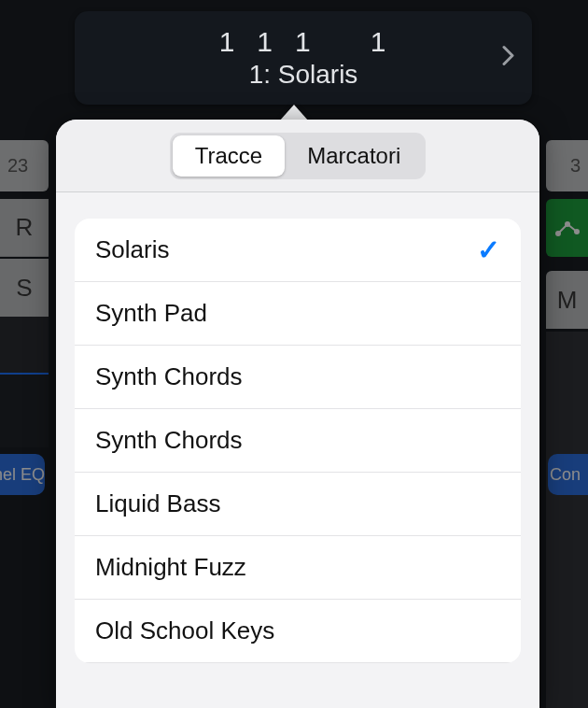  Describe the element at coordinates (228, 42) in the screenshot. I see `lcd-bar: 1` at that location.